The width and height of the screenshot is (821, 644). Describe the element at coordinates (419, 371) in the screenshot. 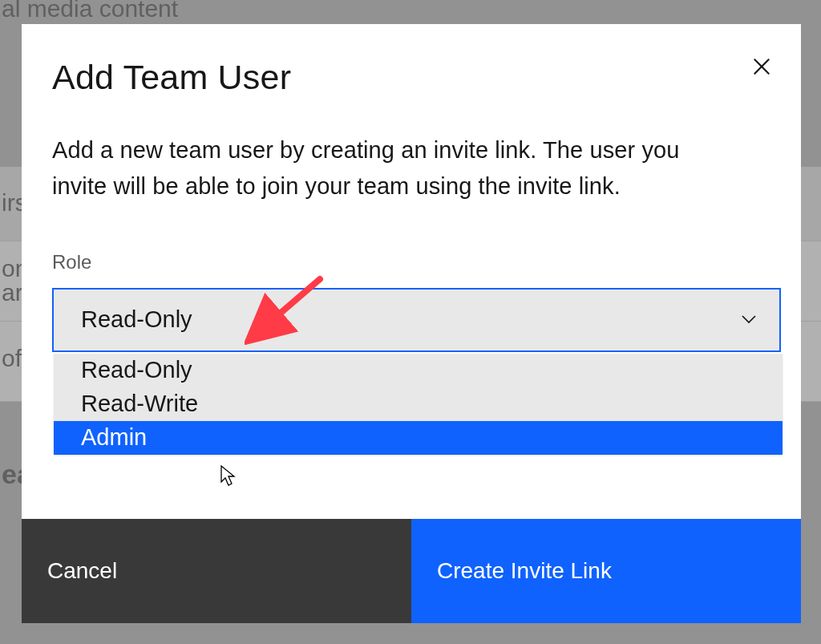

I see `role-option-read-only: Read-Only` at that location.